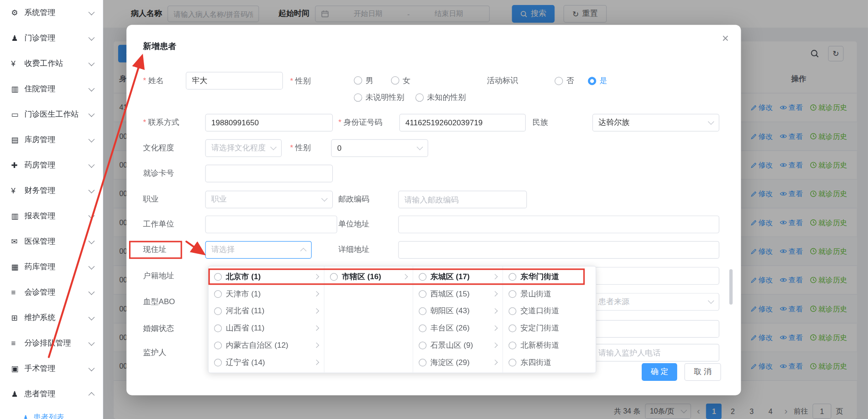 The width and height of the screenshot is (868, 419). I want to click on ethnicity-select: 达斡尔族, so click(655, 123).